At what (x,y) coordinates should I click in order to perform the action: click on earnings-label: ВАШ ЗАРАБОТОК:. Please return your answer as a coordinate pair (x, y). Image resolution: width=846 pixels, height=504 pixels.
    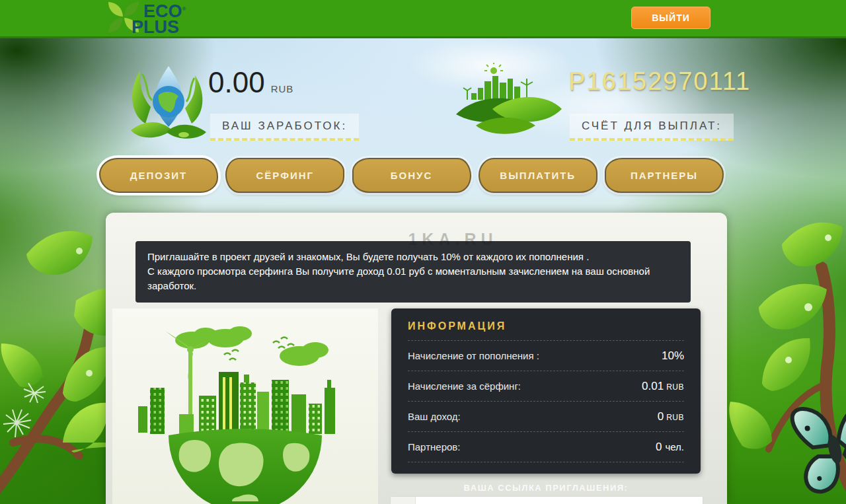
    Looking at the image, I should click on (284, 127).